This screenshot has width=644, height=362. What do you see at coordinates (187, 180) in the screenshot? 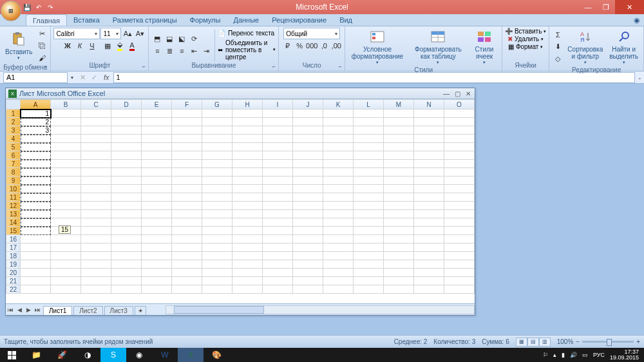
I see `cell-F9` at bounding box center [187, 180].